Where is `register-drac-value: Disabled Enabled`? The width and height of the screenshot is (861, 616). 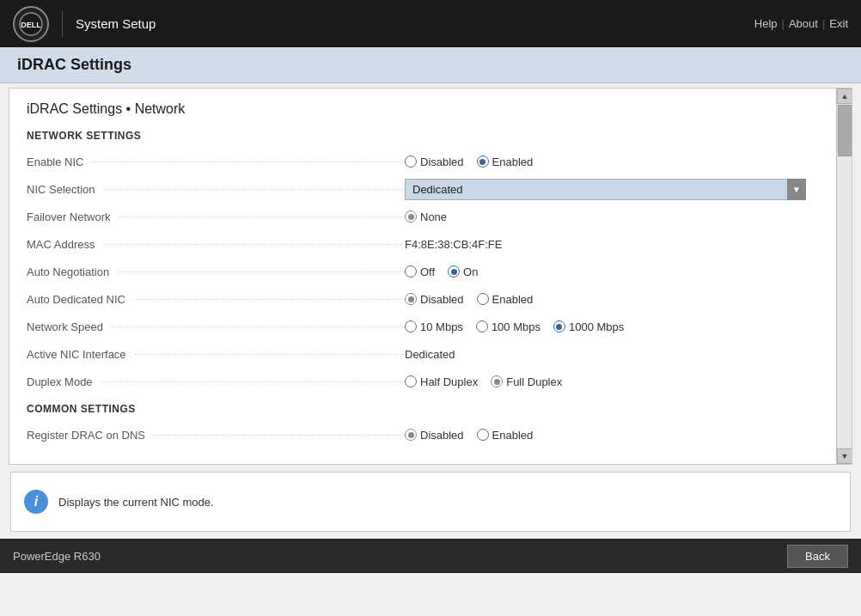 register-drac-value: Disabled Enabled is located at coordinates (614, 435).